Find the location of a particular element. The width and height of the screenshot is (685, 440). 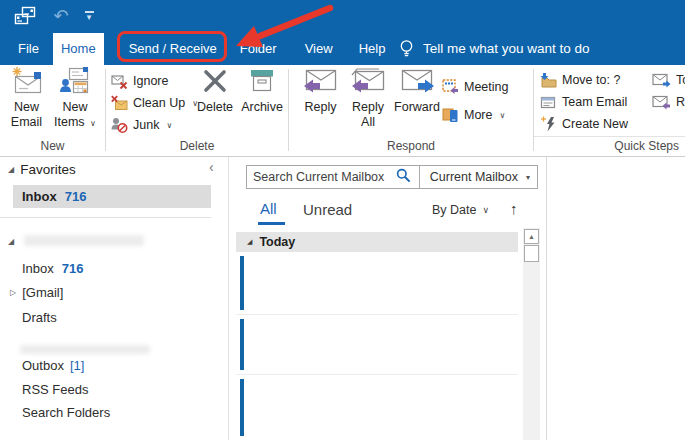

folder-item-drafts: Drafts is located at coordinates (40, 318).